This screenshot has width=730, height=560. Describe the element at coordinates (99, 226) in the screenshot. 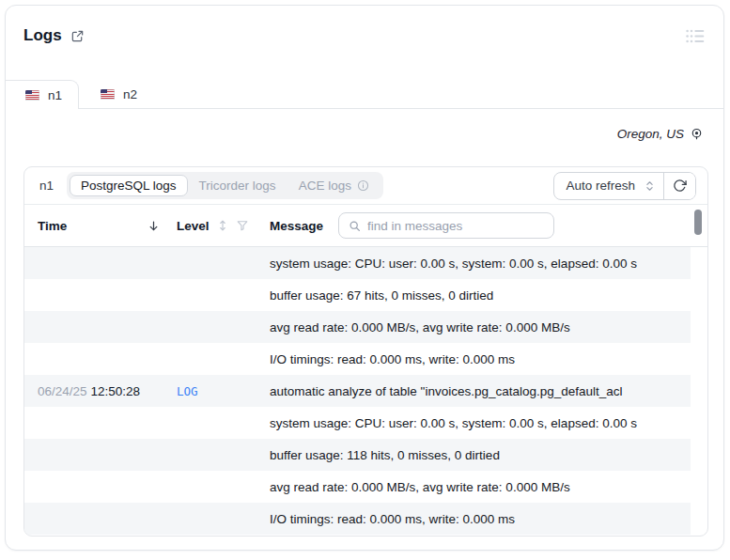

I see `column-header-time: Time` at that location.